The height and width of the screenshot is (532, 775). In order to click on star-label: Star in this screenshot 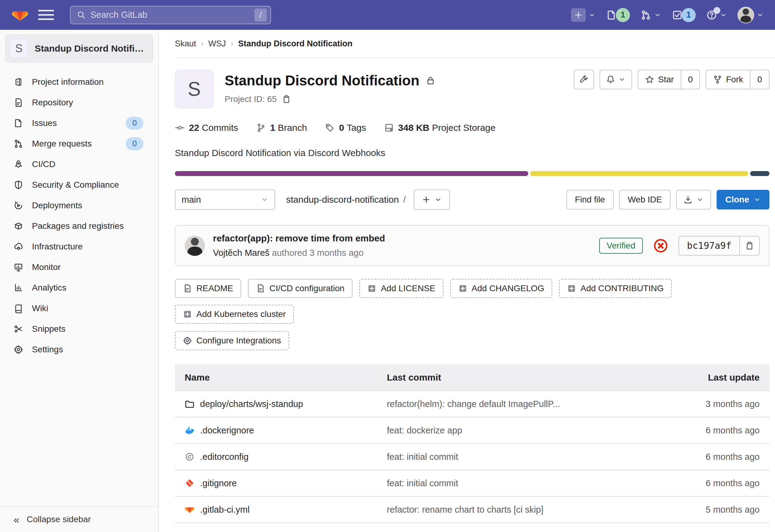, I will do `click(666, 79)`.